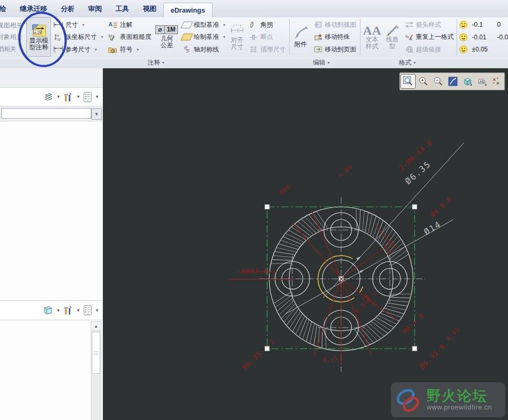 The height and width of the screenshot is (420, 508). Describe the element at coordinates (48, 310) in the screenshot. I see `book-icon` at that location.